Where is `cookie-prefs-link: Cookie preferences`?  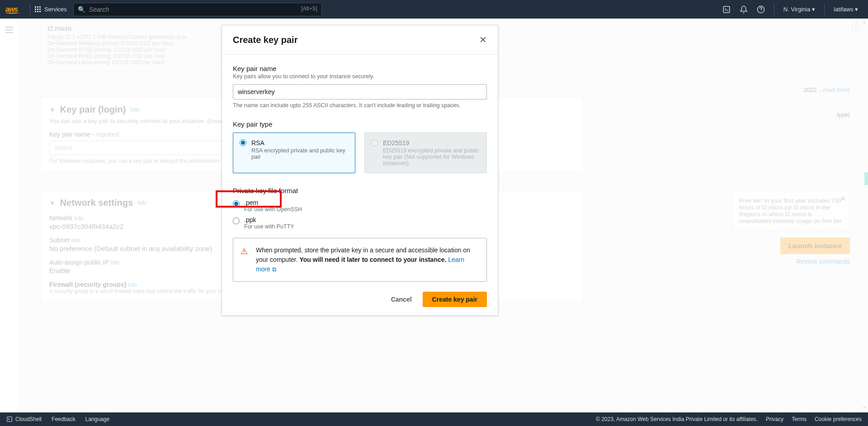
cookie-prefs-link: Cookie preferences is located at coordinates (838, 419).